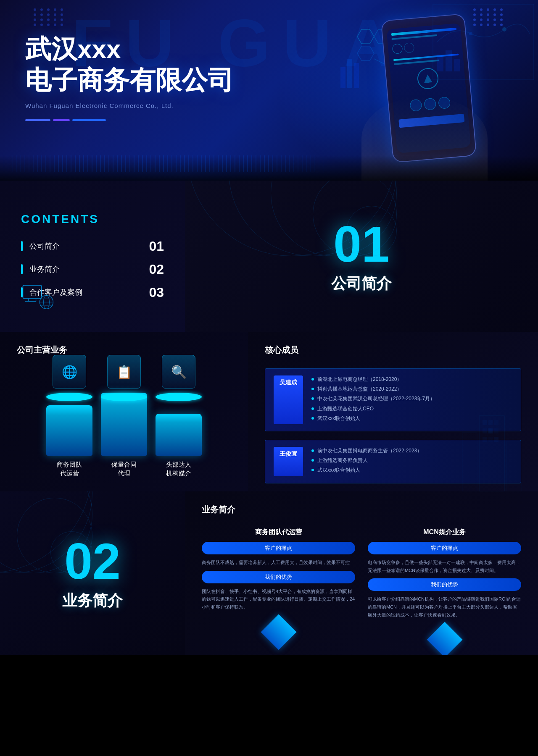 This screenshot has height=756, width=538. What do you see at coordinates (361, 510) in the screenshot?
I see `biz-intro-title: 业务简介` at bounding box center [361, 510].